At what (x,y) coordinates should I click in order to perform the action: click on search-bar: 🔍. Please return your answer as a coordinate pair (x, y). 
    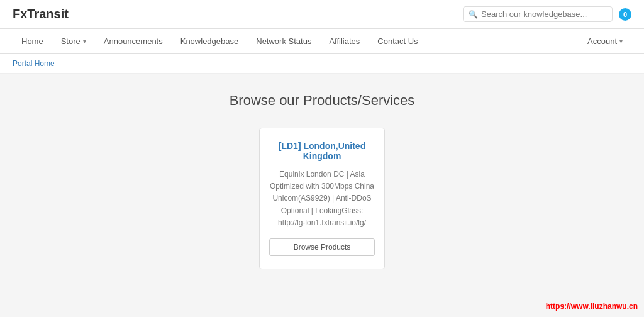
    Looking at the image, I should click on (538, 14).